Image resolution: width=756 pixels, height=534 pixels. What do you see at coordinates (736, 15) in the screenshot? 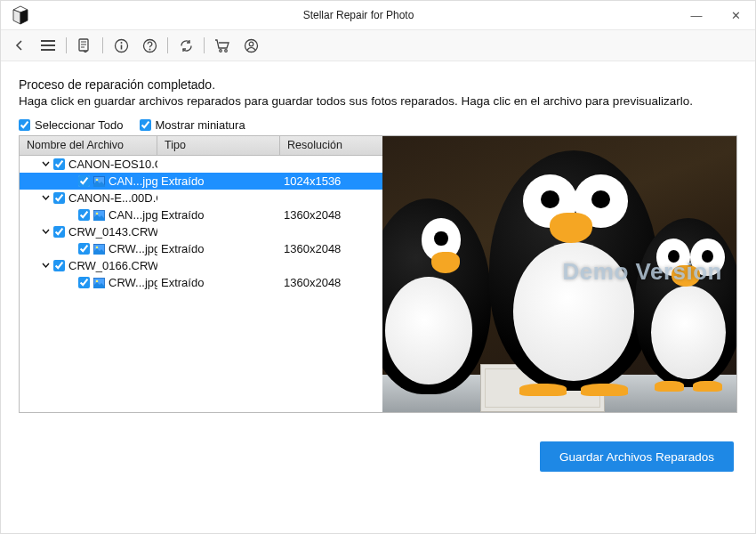
I see `close-button: ✕` at bounding box center [736, 15].